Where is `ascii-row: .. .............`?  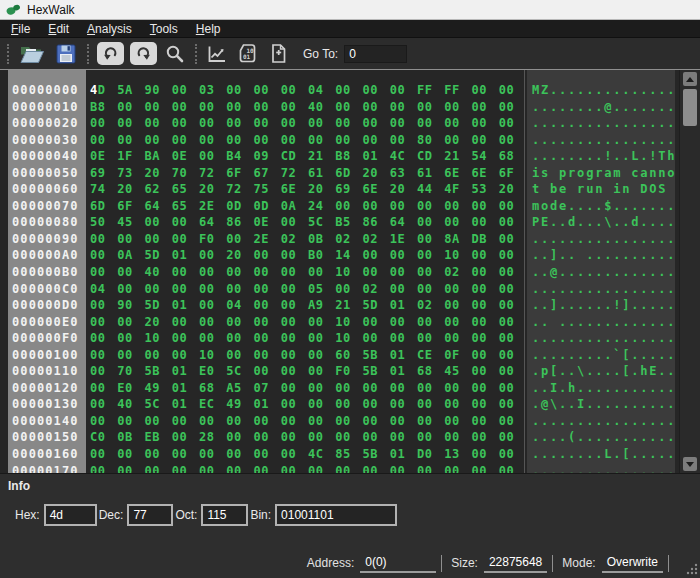
ascii-row: .. ............. is located at coordinates (601, 324).